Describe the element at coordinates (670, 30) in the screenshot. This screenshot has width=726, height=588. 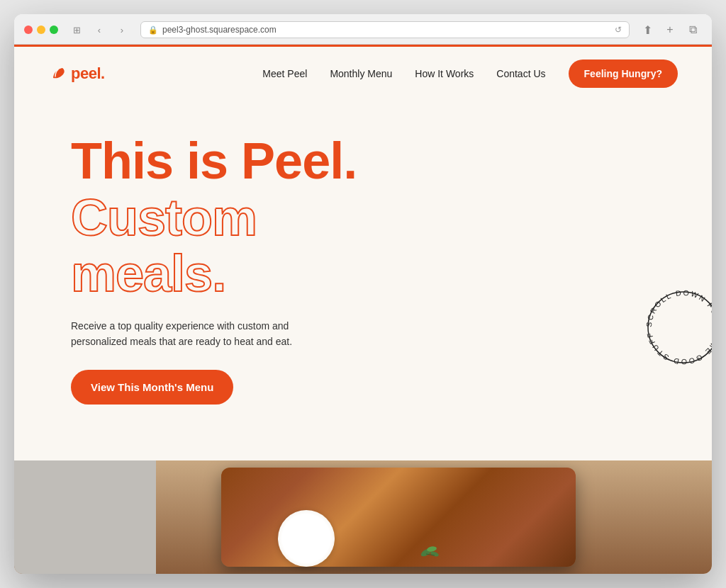
I see `new-tab-btn: +` at that location.